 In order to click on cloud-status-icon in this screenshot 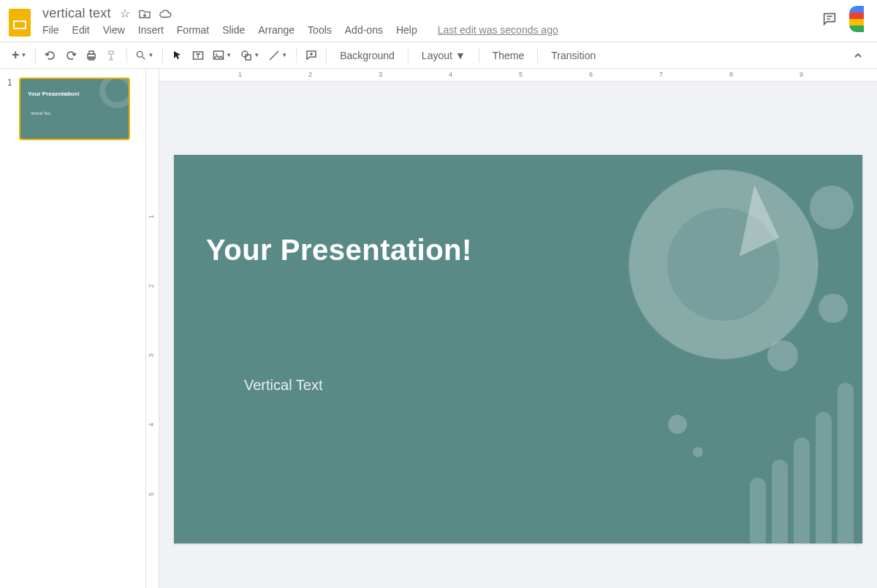, I will do `click(166, 14)`.